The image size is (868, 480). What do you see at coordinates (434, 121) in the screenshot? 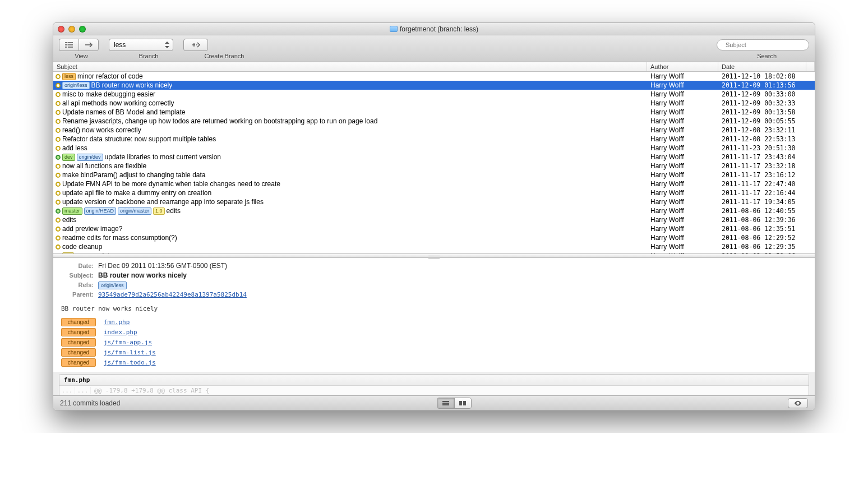
I see `table-row: Rename javascripts, change up how todos …` at bounding box center [434, 121].